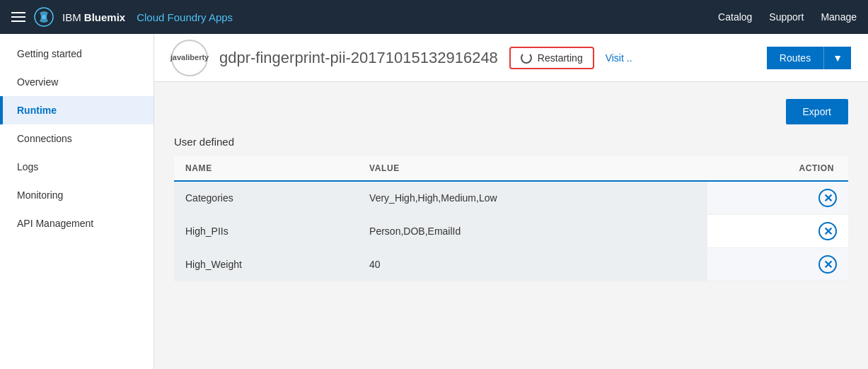  Describe the element at coordinates (266, 168) in the screenshot. I see `col-header-name: NAME` at that location.